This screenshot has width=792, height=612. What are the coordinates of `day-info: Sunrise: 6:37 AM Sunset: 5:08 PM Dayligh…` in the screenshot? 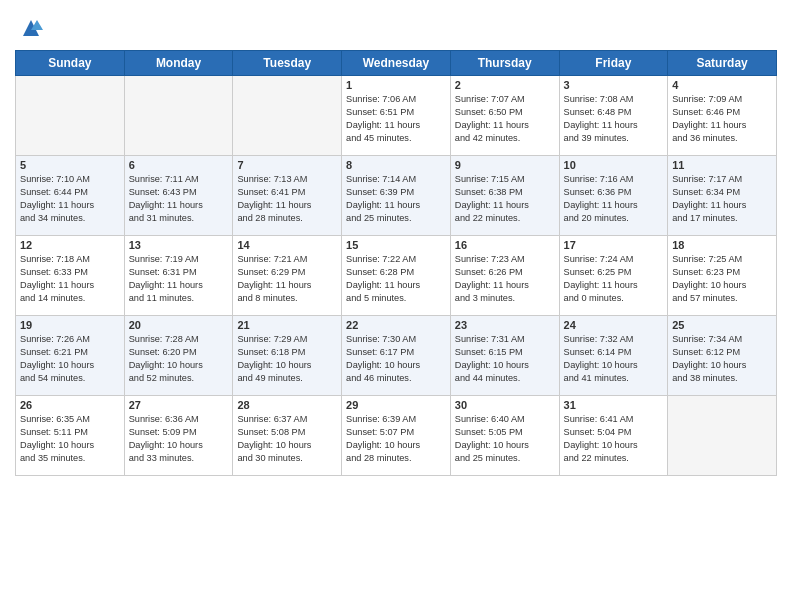 It's located at (287, 439).